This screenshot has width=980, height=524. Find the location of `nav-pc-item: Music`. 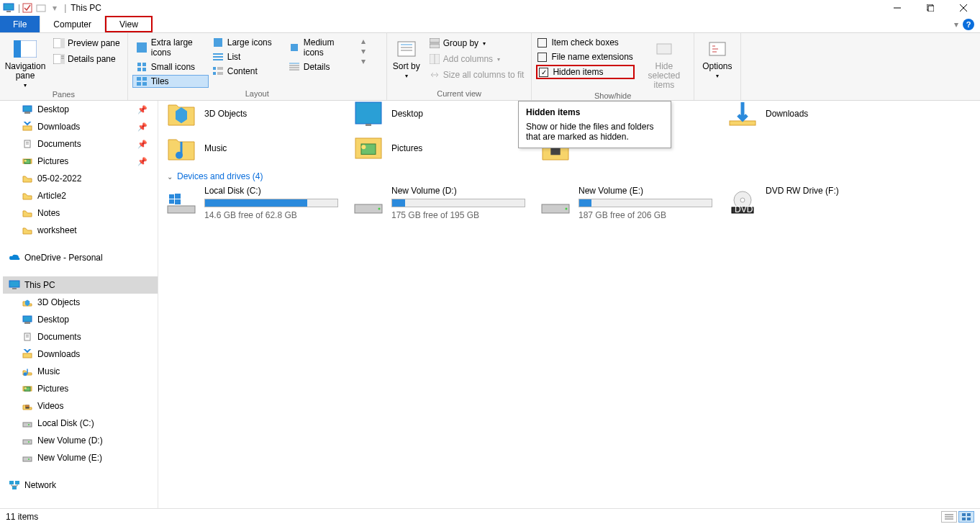

nav-pc-item: Music is located at coordinates (81, 371).